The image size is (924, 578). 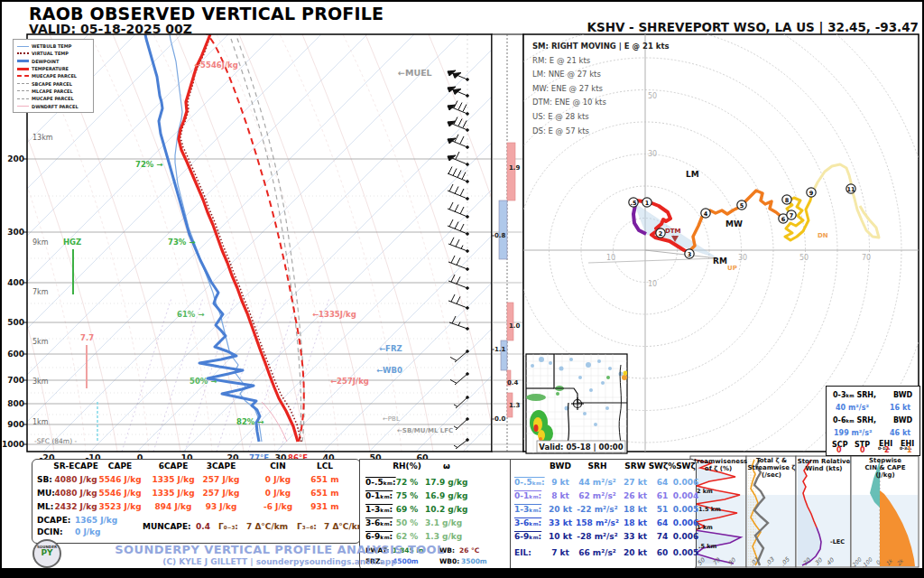 What do you see at coordinates (804, 513) in the screenshot?
I see `lower-panels: 2 km 1.5 km 1 km .5 km 50 70 90 .01 .03 …` at bounding box center [804, 513].